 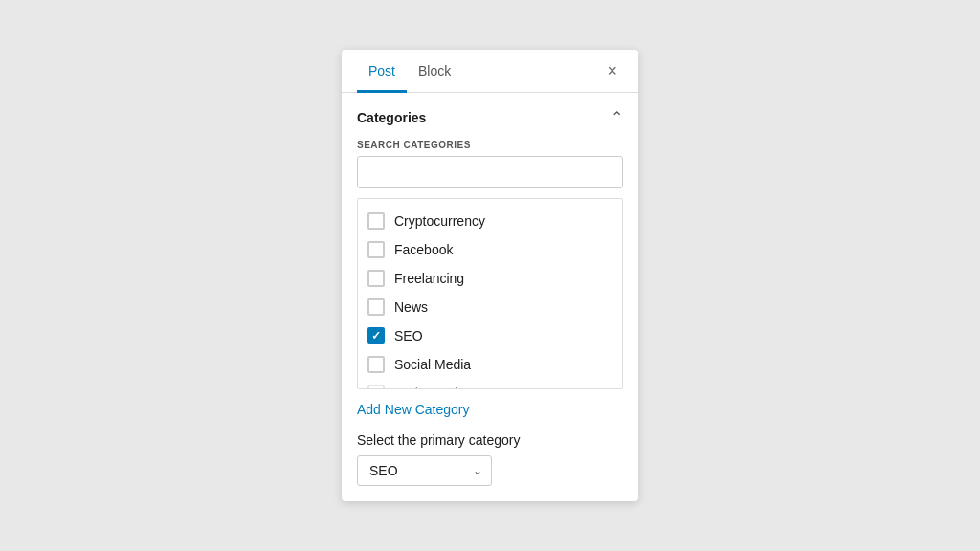 What do you see at coordinates (429, 278) in the screenshot?
I see `category-label: Freelancing` at bounding box center [429, 278].